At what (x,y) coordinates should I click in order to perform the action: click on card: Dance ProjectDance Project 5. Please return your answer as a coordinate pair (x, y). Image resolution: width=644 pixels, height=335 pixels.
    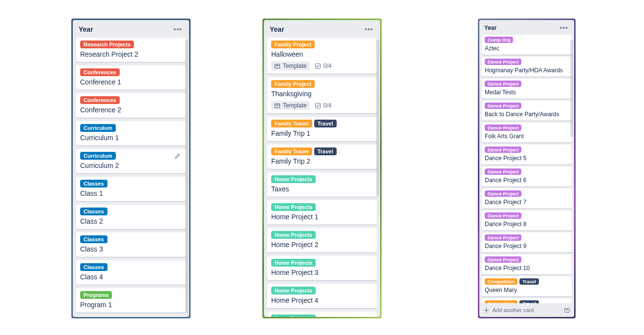
    Looking at the image, I should click on (527, 154).